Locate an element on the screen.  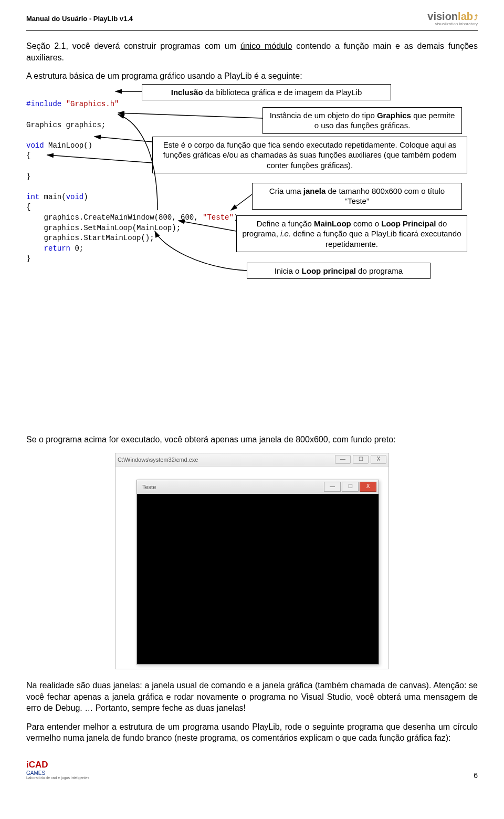
c6c: do programa is located at coordinates (379, 271).